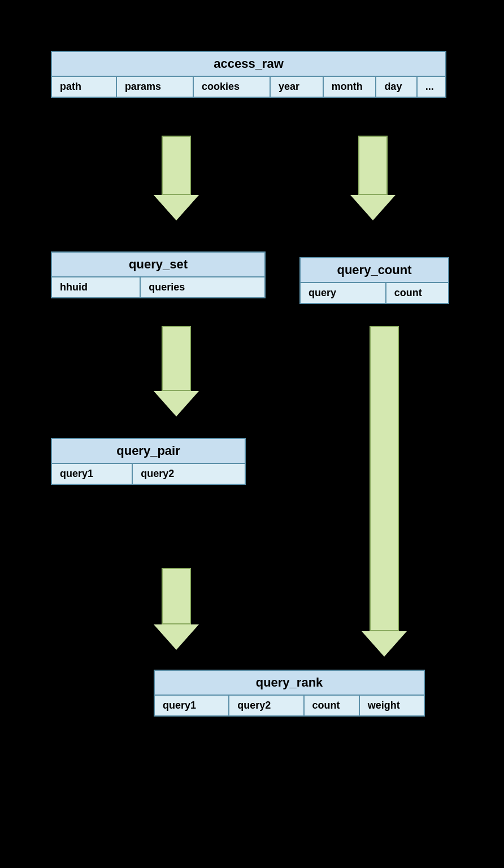 The image size is (504, 868). I want to click on table-access-raw-cols: path params cookies year month day ..., so click(249, 87).